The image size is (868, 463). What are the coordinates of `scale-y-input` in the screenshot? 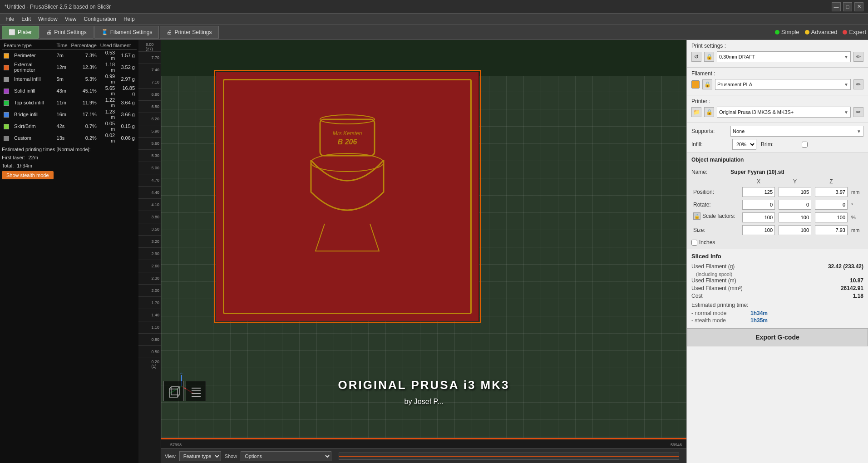 It's located at (795, 217).